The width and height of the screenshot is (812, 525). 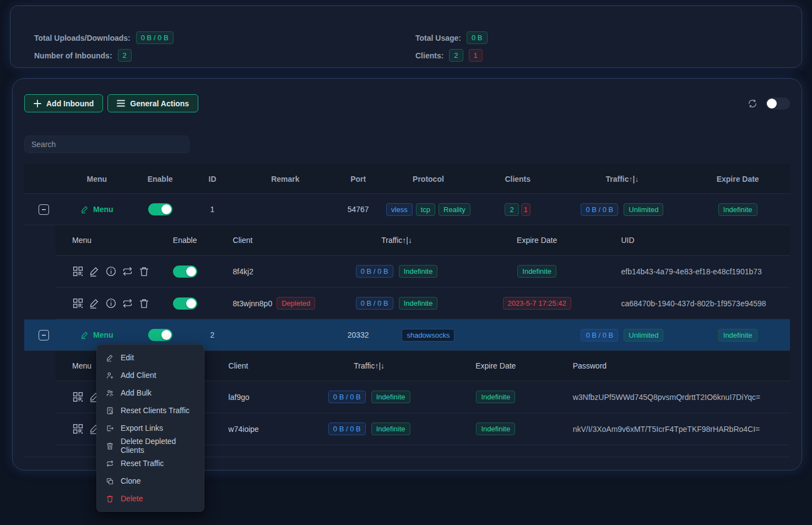 What do you see at coordinates (419, 303) in the screenshot?
I see `traffic-limit-badge: Indefinite` at bounding box center [419, 303].